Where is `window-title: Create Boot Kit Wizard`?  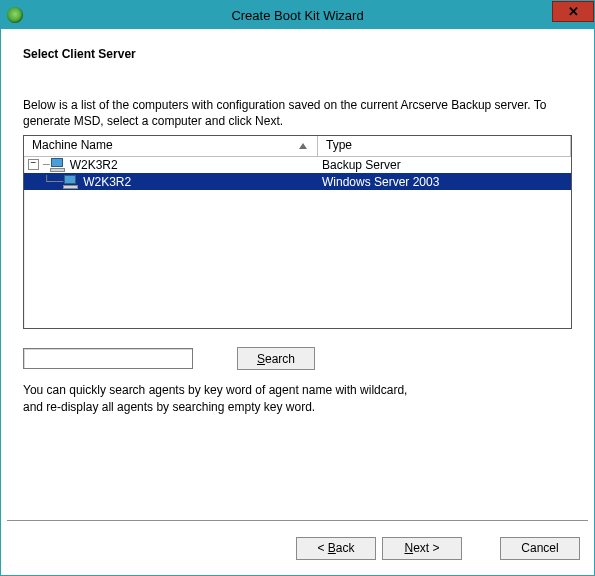
window-title: Create Boot Kit Wizard is located at coordinates (298, 16).